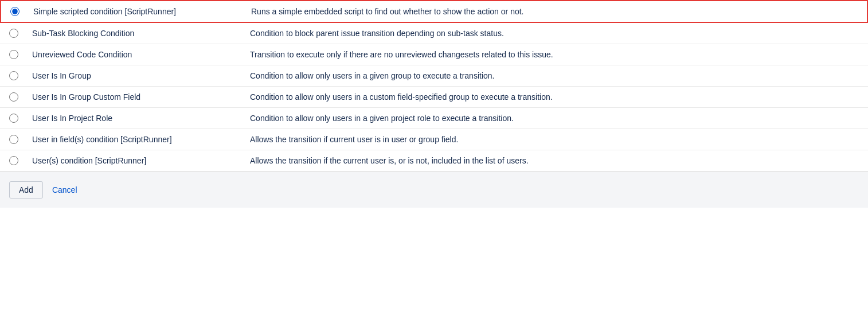 The image size is (868, 327). I want to click on option-row: User in field(s) condition [ScriptRunner…, so click(434, 140).